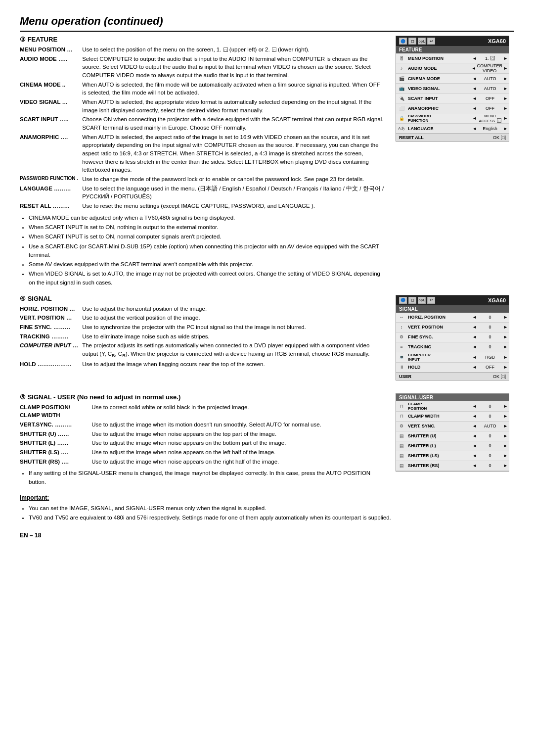 The image size is (534, 756). What do you see at coordinates (267, 535) in the screenshot?
I see `page-footer: EN – 18` at bounding box center [267, 535].